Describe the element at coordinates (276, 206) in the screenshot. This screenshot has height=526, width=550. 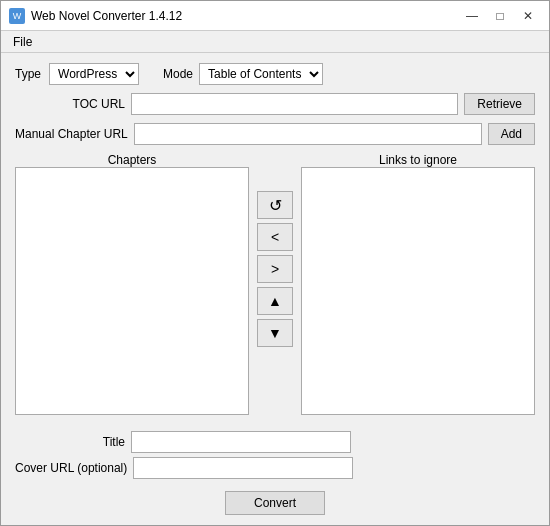
I see `rotate-icon: ↺` at that location.